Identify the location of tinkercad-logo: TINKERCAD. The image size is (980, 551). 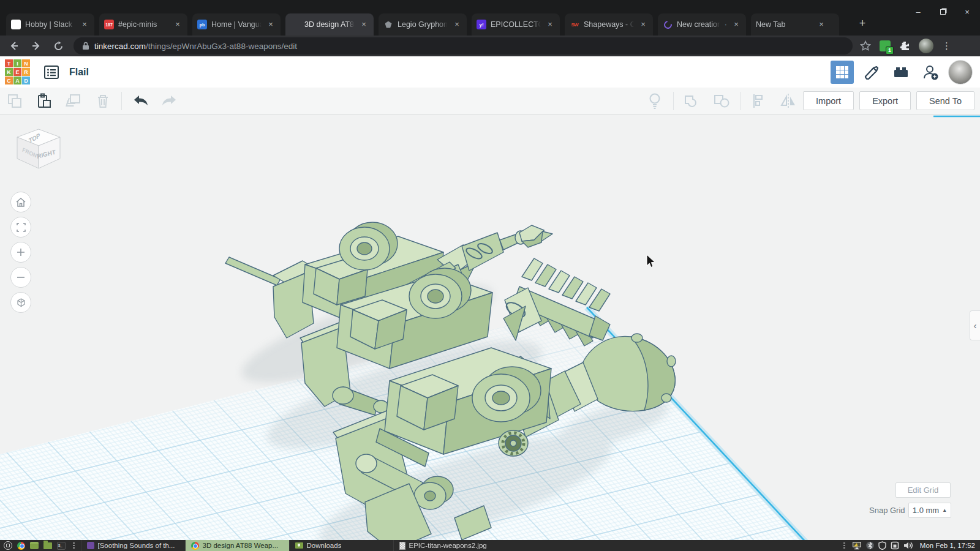
(17, 72).